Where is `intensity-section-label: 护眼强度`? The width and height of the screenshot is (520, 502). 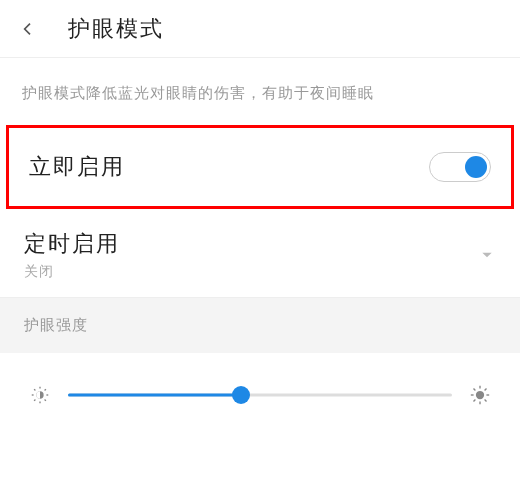 intensity-section-label: 护眼强度 is located at coordinates (260, 326).